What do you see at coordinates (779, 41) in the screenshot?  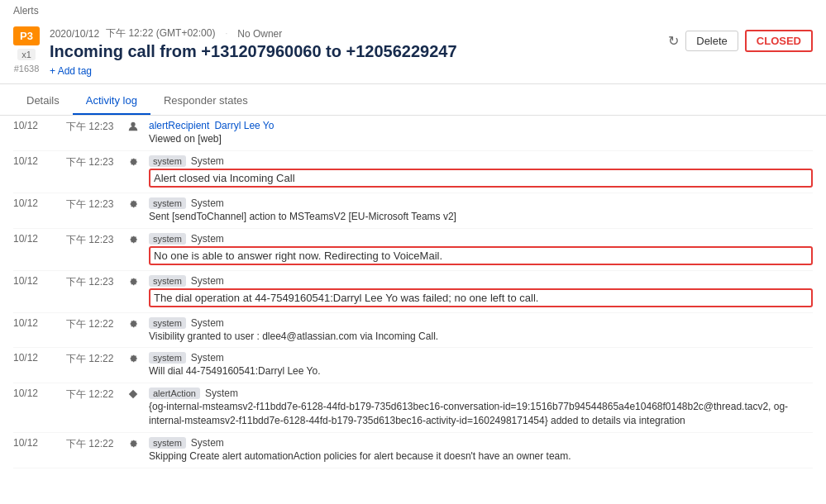 I see `status-closed-button: CLOSED` at bounding box center [779, 41].